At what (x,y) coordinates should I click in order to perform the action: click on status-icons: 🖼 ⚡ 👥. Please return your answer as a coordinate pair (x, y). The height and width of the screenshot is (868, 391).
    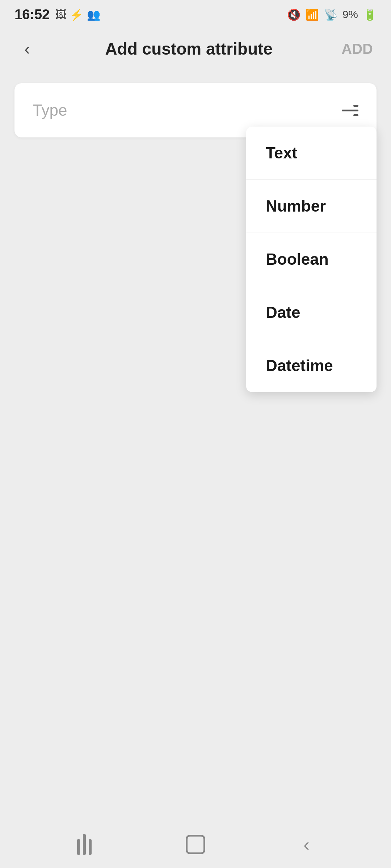
    Looking at the image, I should click on (78, 14).